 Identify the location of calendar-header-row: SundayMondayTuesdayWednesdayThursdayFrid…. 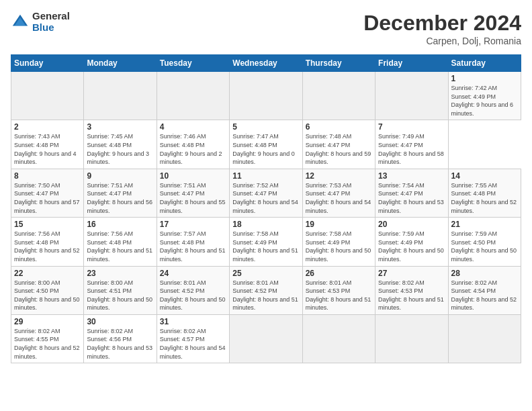
(266, 63).